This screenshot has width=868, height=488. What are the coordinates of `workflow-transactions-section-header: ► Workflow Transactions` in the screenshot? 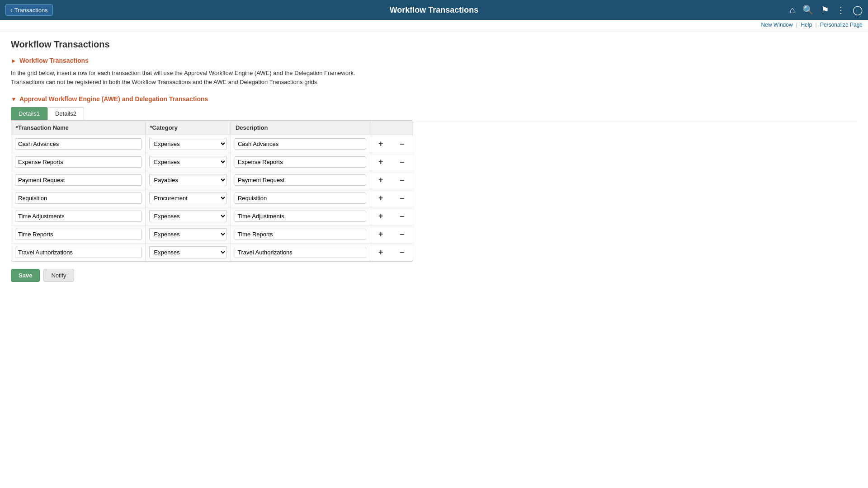 It's located at (434, 61).